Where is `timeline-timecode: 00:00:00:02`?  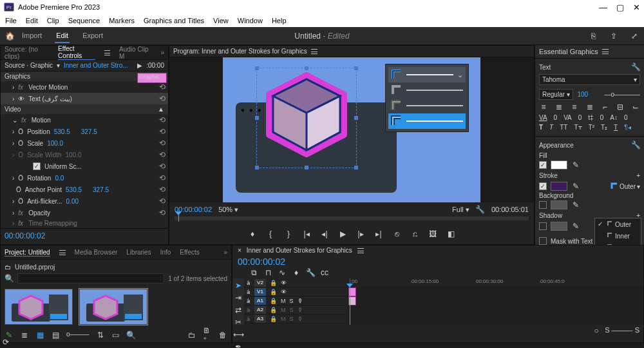
timeline-timecode: 00:00:00:02 is located at coordinates (261, 262).